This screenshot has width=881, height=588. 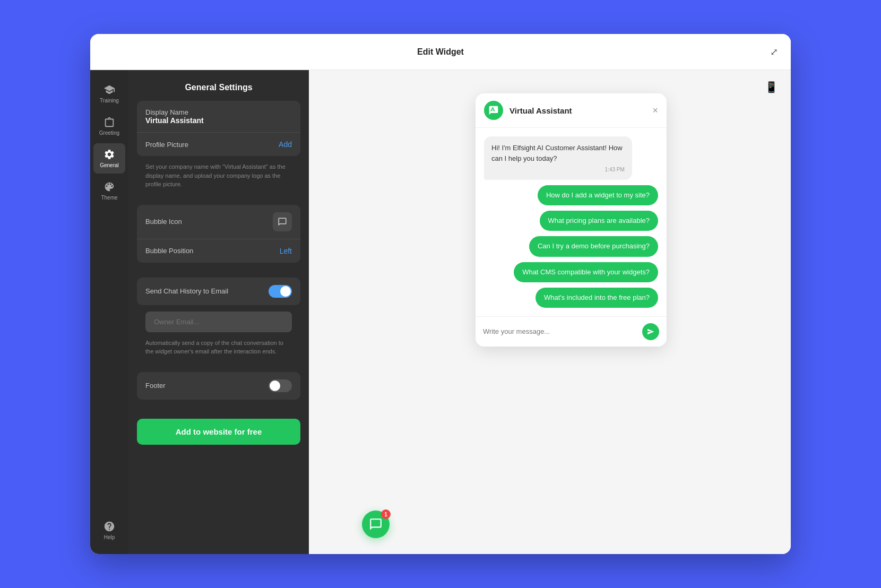 I want to click on footer-card: Footer, so click(x=219, y=386).